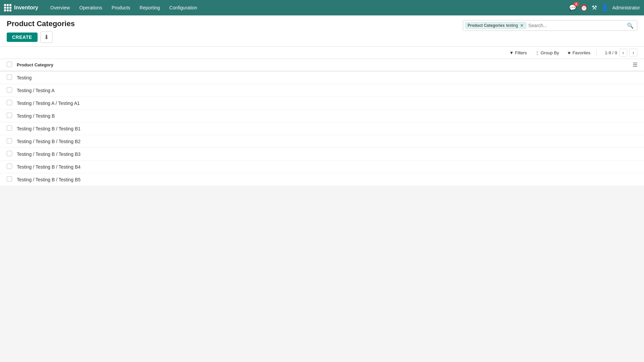 This screenshot has width=644, height=362. I want to click on user-label: Administrator, so click(626, 8).